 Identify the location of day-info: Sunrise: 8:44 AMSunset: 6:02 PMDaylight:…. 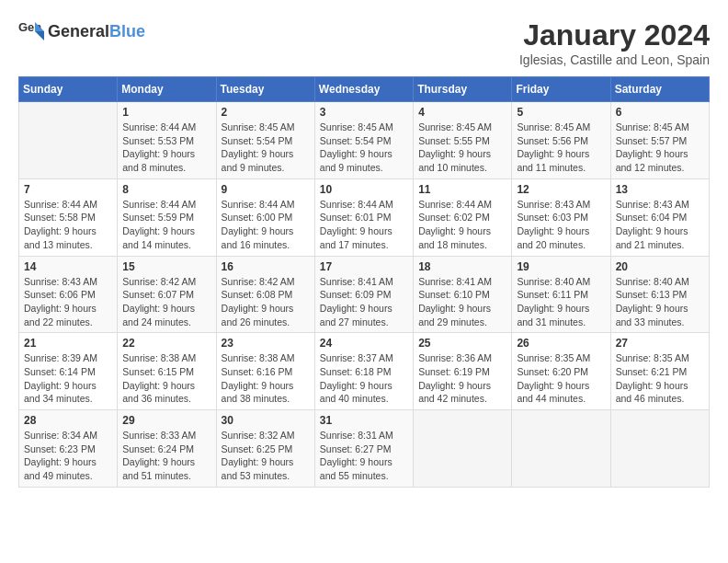
(462, 224).